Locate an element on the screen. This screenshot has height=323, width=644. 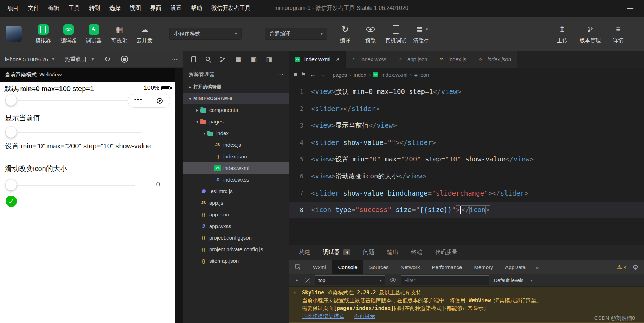
devtools-tab-sources: Sources is located at coordinates (379, 267).